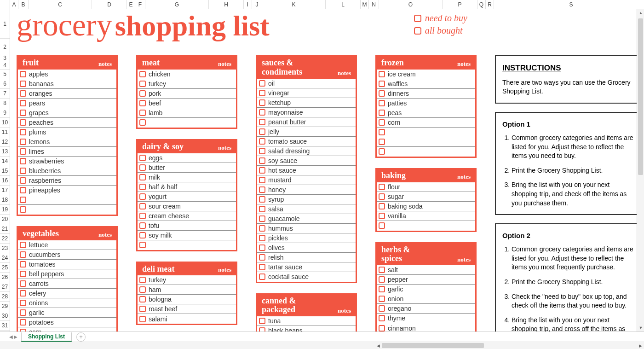  I want to click on list-item: turkey, so click(187, 84).